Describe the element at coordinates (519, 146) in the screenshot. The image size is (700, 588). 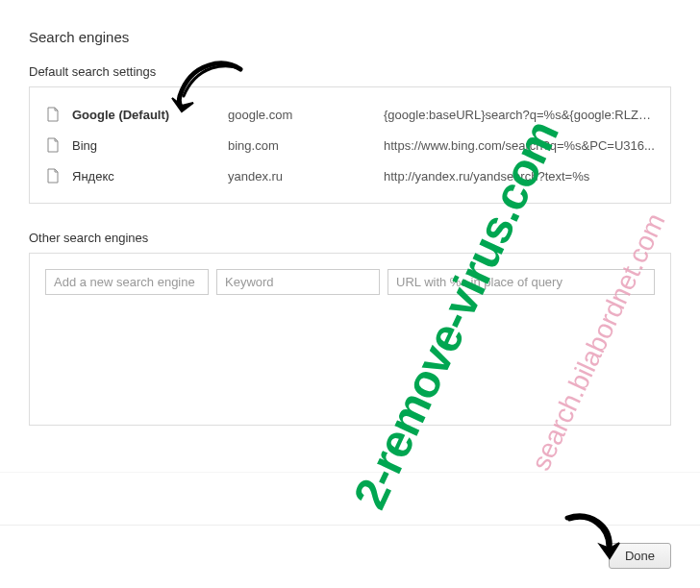
I see `engine-url: https://www.bing.com/search?q=%s&PC=U316…` at that location.